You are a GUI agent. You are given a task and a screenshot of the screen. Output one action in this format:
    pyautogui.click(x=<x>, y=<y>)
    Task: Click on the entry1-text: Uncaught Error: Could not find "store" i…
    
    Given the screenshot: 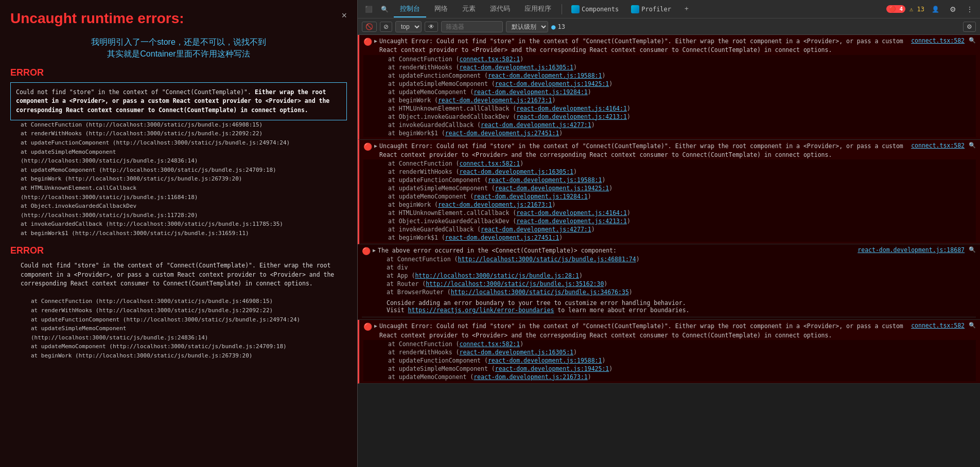 What is the action you would take?
    pyautogui.click(x=642, y=46)
    